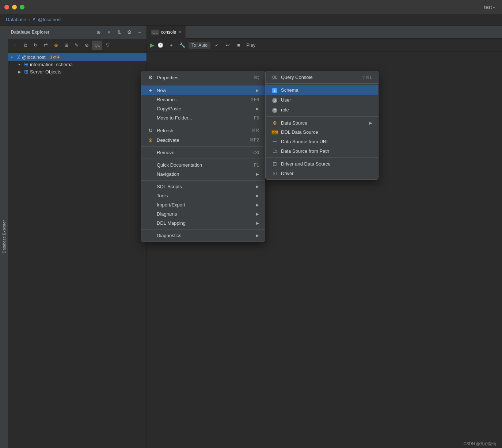 This screenshot has height=448, width=502. Describe the element at coordinates (129, 32) in the screenshot. I see `settings-icon: ⚙` at that location.